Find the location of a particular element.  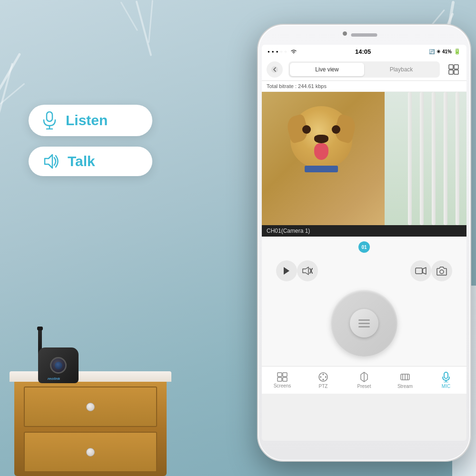

tab-stream: Stream is located at coordinates (405, 380).